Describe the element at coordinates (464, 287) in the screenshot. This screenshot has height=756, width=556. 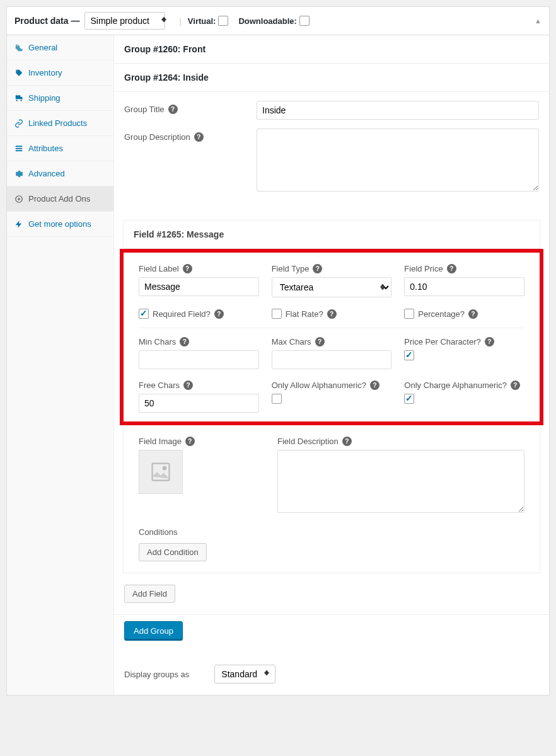
I see `field-price-input` at that location.